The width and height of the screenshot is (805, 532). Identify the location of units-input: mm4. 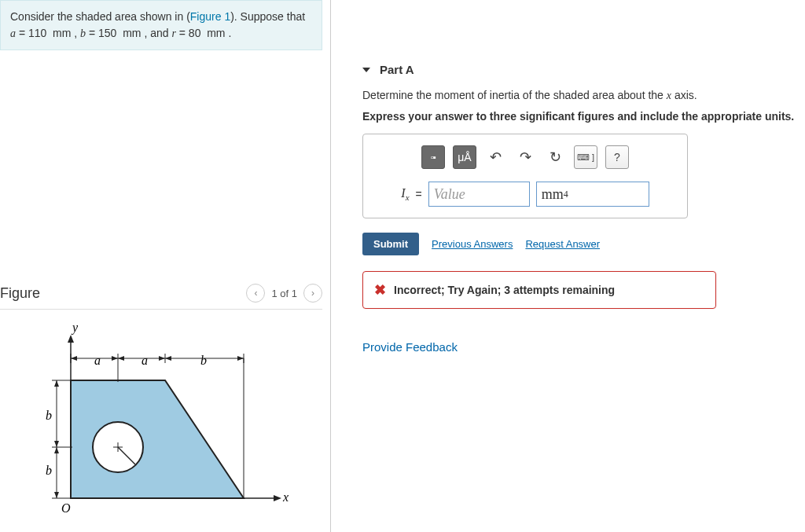
(593, 194).